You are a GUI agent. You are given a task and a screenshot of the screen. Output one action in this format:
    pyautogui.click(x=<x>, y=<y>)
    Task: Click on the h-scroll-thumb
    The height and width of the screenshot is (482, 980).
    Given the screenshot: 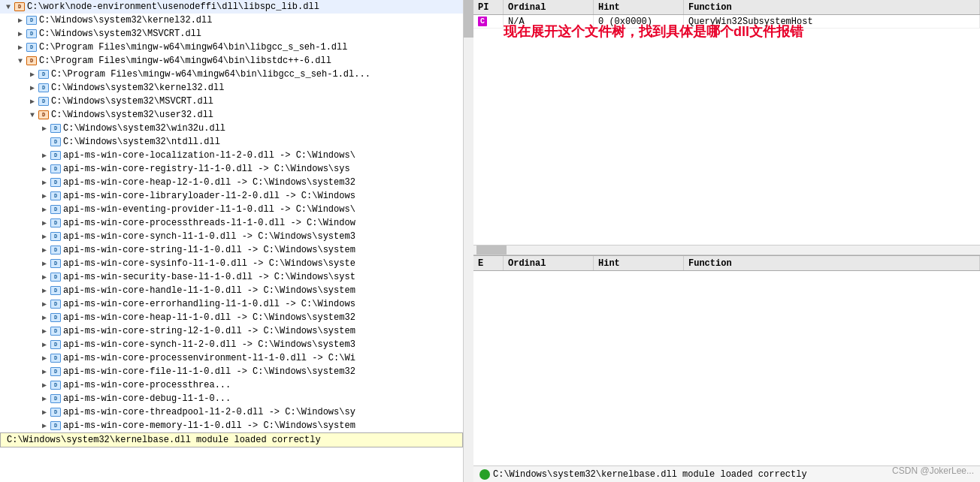 What is the action you would take?
    pyautogui.click(x=492, y=250)
    